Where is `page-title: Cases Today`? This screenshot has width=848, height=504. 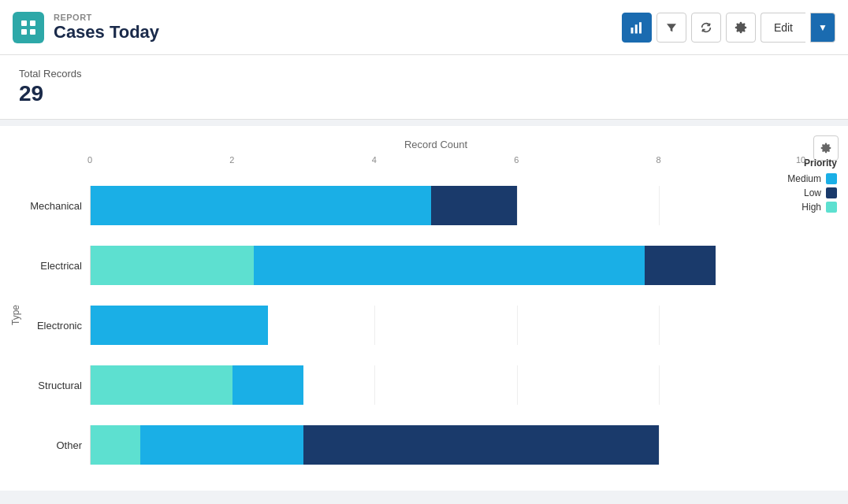
page-title: Cases Today is located at coordinates (106, 32).